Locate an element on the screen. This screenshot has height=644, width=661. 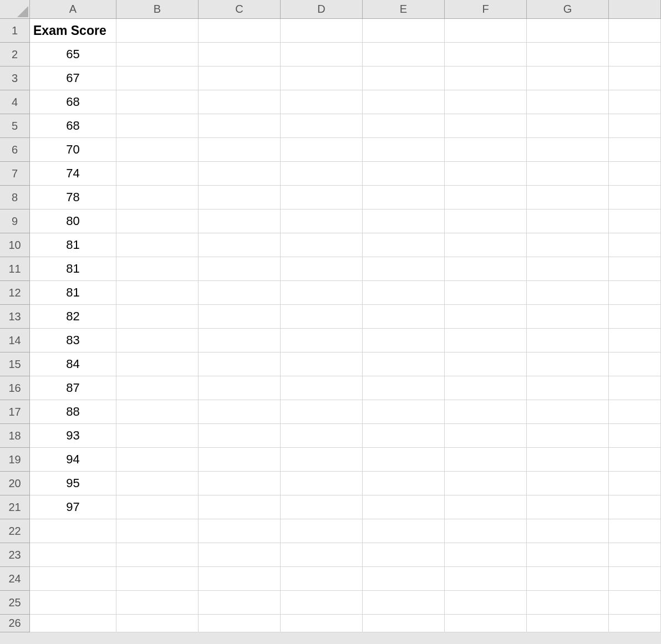
cell-C4 is located at coordinates (240, 102).